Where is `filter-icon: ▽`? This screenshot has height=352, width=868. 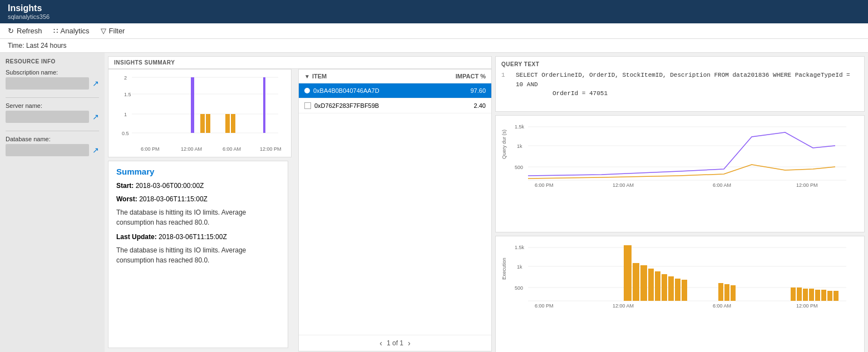 filter-icon: ▽ is located at coordinates (103, 31).